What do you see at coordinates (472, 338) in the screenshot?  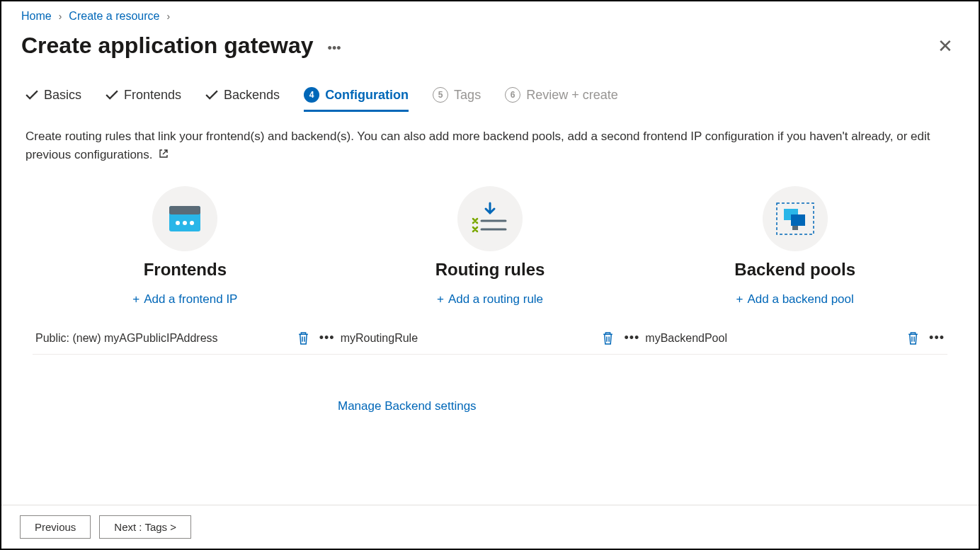 I see `routing-rule-item-label: myRoutingRule` at bounding box center [472, 338].